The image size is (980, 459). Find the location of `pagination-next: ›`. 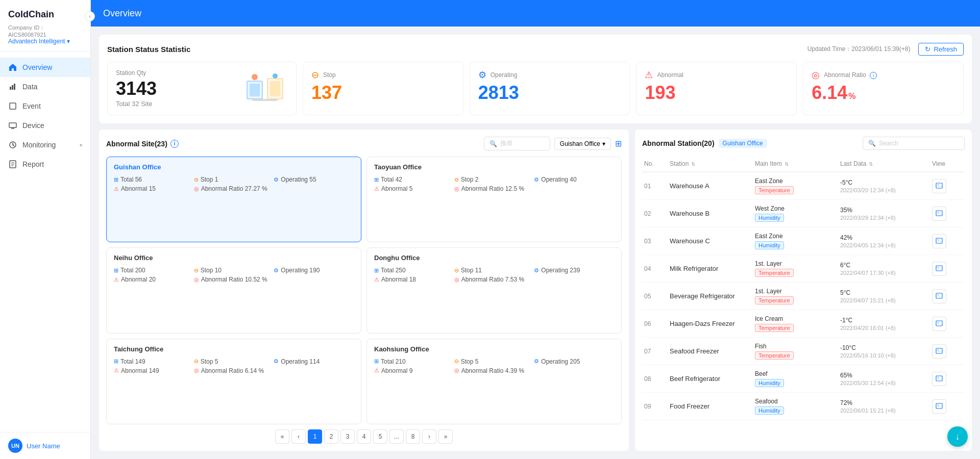

pagination-next: › is located at coordinates (429, 437).